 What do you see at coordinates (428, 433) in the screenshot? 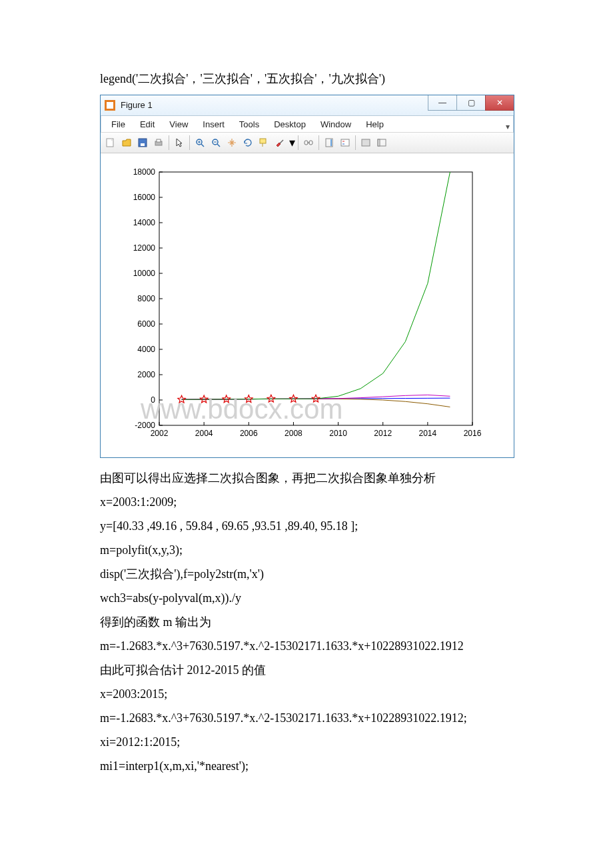
I see `svg-text: 2014` at bounding box center [428, 433].